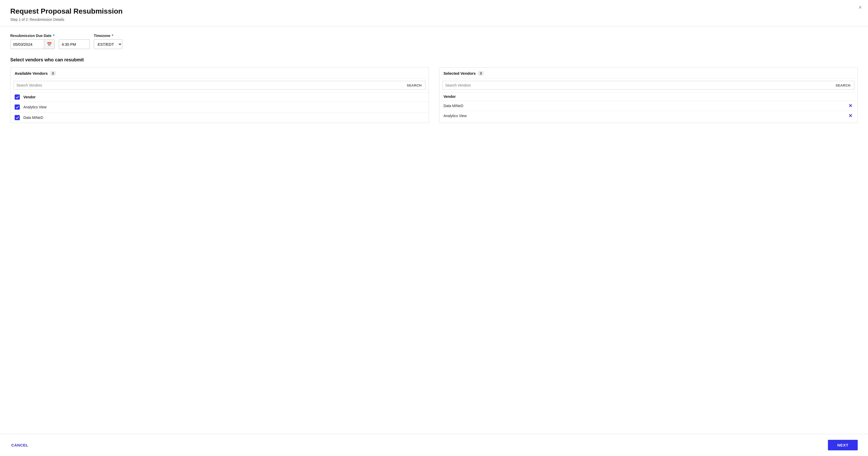  Describe the element at coordinates (644, 116) in the screenshot. I see `selected-vendor-name: Analytics View` at that location.